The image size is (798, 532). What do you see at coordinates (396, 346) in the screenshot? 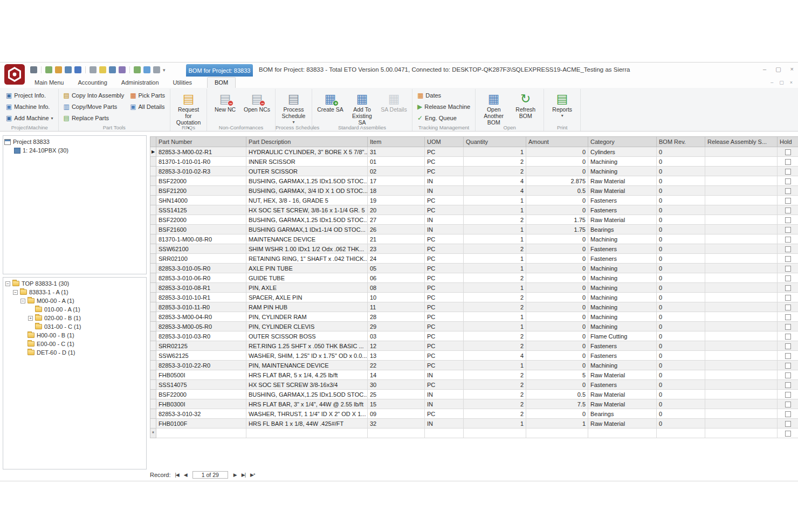
I see `cell-item: 12` at bounding box center [396, 346].